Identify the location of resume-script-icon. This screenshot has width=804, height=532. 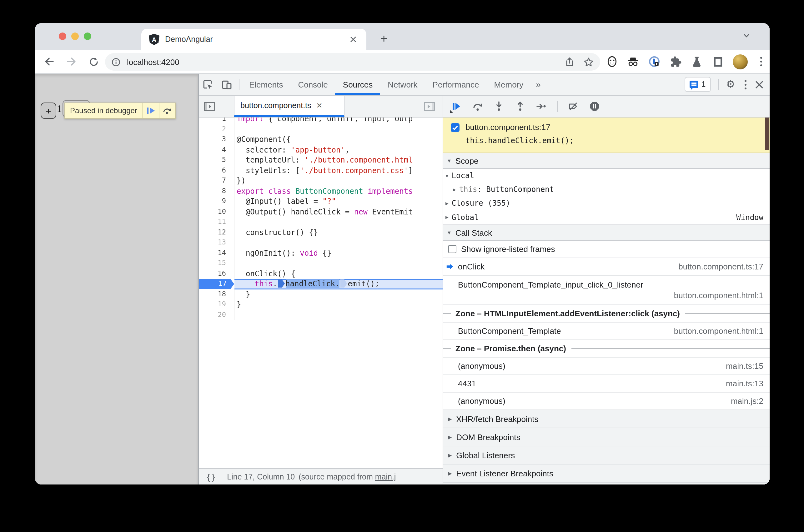
(456, 107).